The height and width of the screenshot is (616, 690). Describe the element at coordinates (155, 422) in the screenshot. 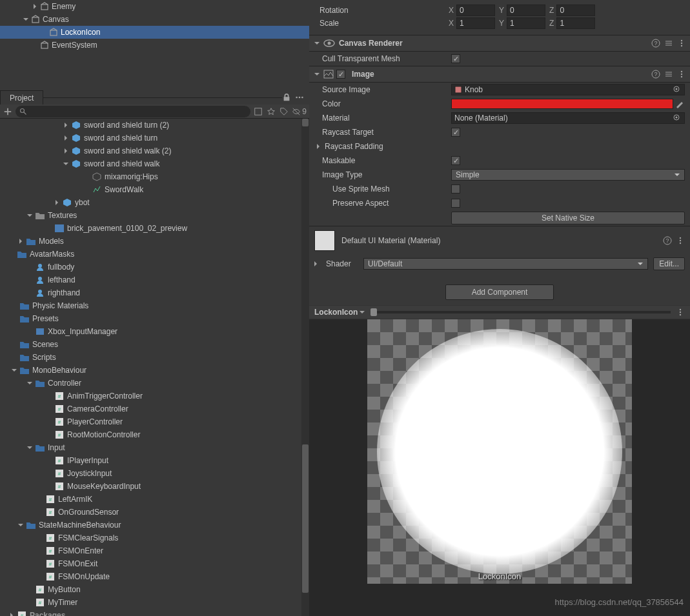

I see `project-item: #PlayerController` at that location.